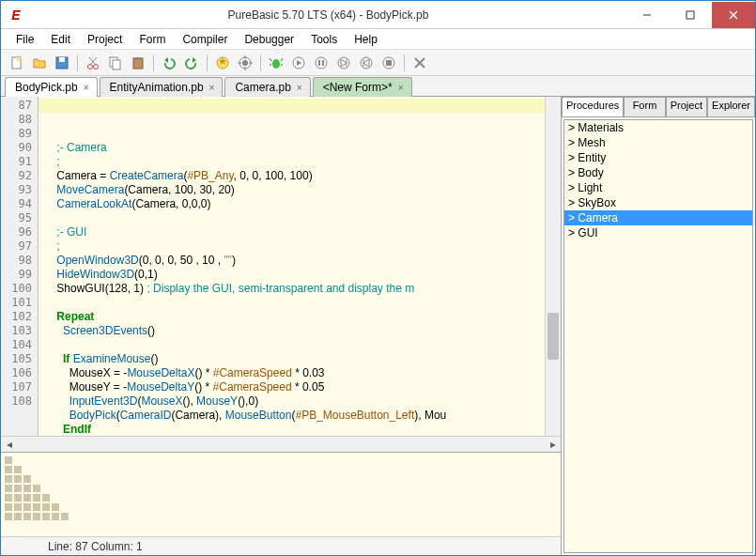  Describe the element at coordinates (295, 233) in the screenshot. I see `code-line: ;- GUI` at that location.